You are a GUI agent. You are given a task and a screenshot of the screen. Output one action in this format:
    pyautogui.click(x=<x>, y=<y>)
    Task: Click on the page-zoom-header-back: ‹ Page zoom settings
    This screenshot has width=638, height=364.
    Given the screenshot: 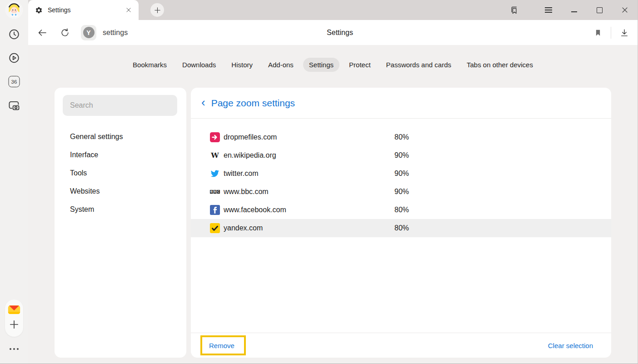 What is the action you would take?
    pyautogui.click(x=401, y=103)
    